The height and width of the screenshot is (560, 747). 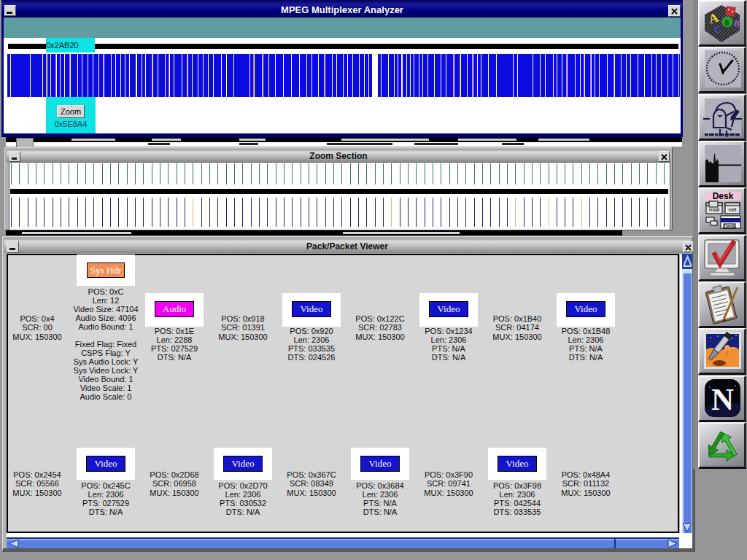 I want to click on svg-text: mail, so click(x=715, y=210).